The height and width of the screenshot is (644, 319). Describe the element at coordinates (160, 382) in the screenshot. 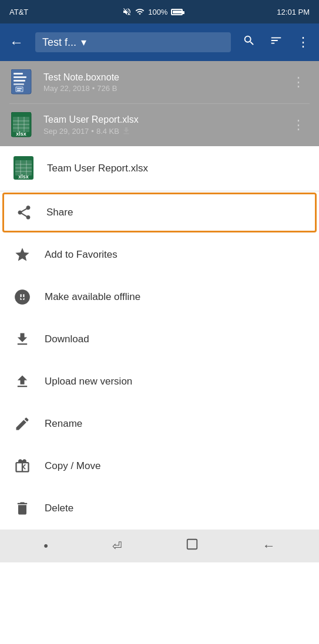

I see `menu-item-upload: Upload new version` at that location.